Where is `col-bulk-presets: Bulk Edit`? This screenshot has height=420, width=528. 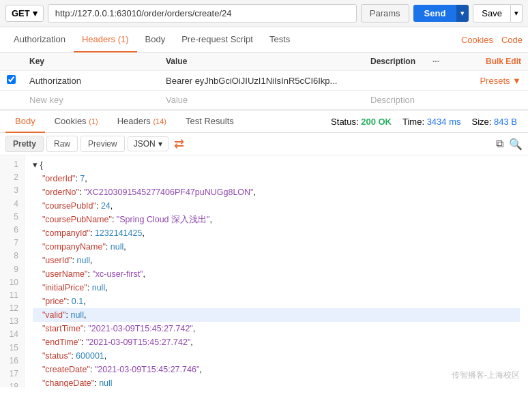
col-bulk-presets: Bulk Edit is located at coordinates (487, 61).